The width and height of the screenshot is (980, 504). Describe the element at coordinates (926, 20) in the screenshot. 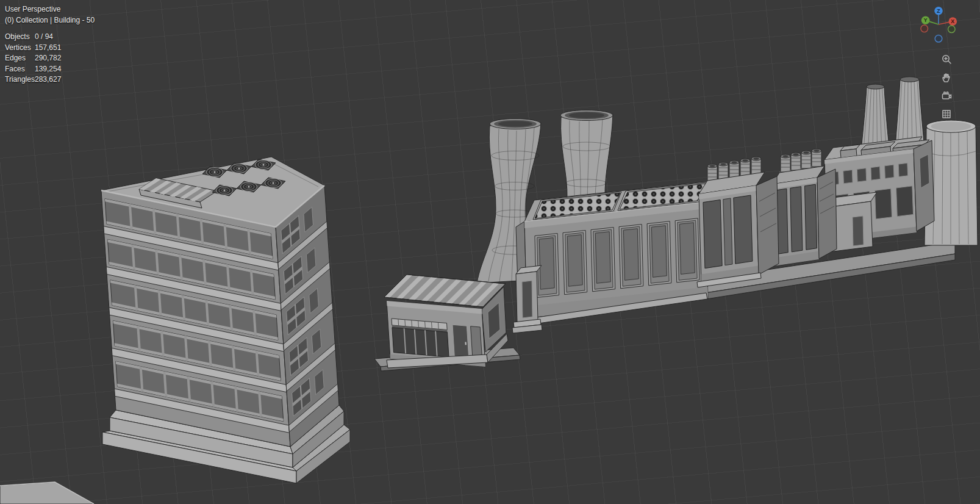

I see `gizmo-axis-y: Y` at that location.